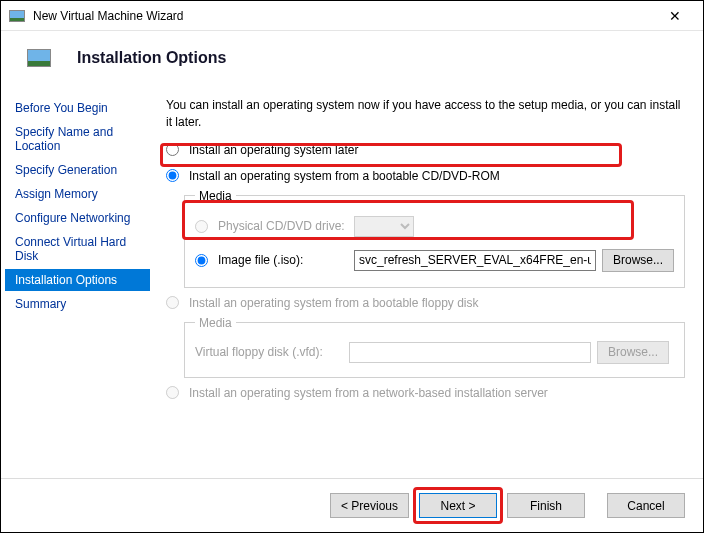 The height and width of the screenshot is (533, 704). Describe the element at coordinates (434, 226) in the screenshot. I see `option-physical-drive: Physical CD/DVD drive:` at that location.